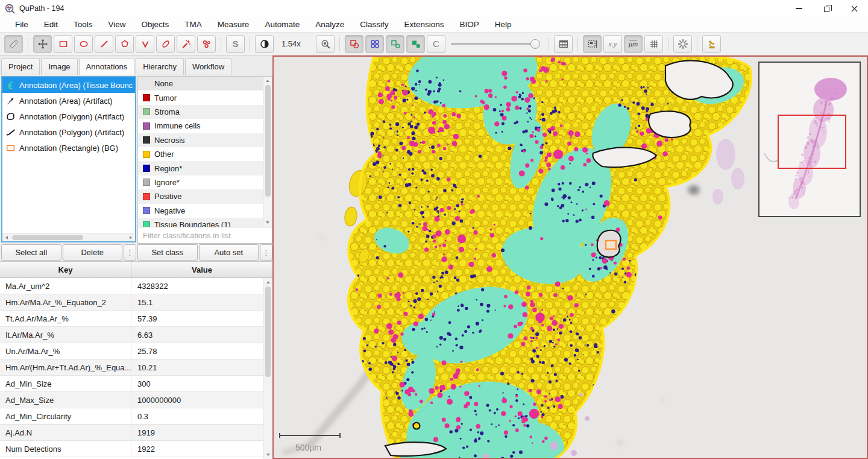 The image size is (868, 459). I want to click on tab: Hierarchy, so click(160, 66).